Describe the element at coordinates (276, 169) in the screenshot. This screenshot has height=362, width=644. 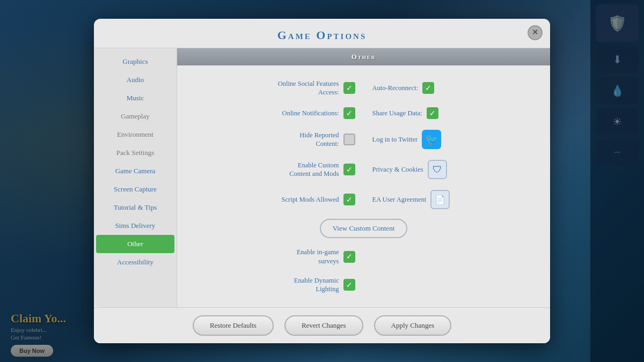
I see `option-row-enable-custom: Enable Custom Content and Mods ✓` at that location.